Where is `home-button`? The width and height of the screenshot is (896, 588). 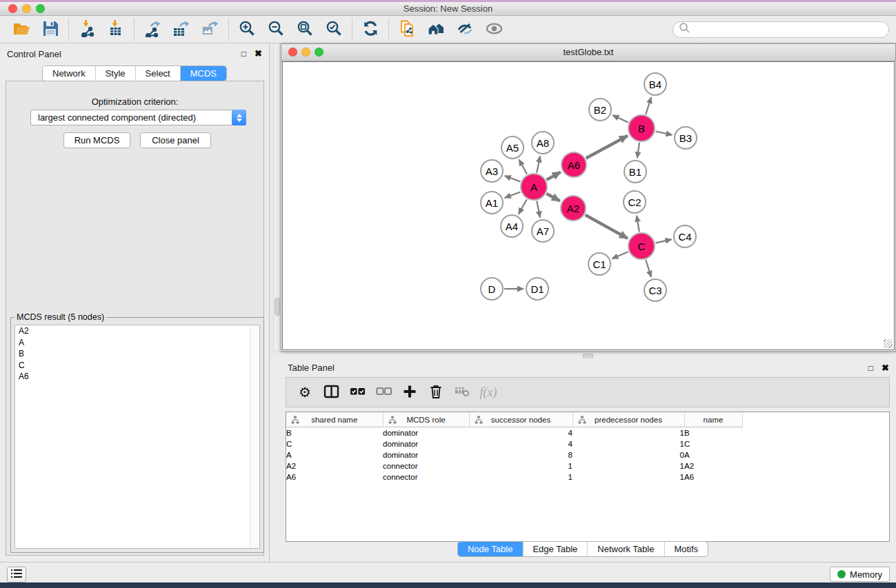 home-button is located at coordinates (436, 30).